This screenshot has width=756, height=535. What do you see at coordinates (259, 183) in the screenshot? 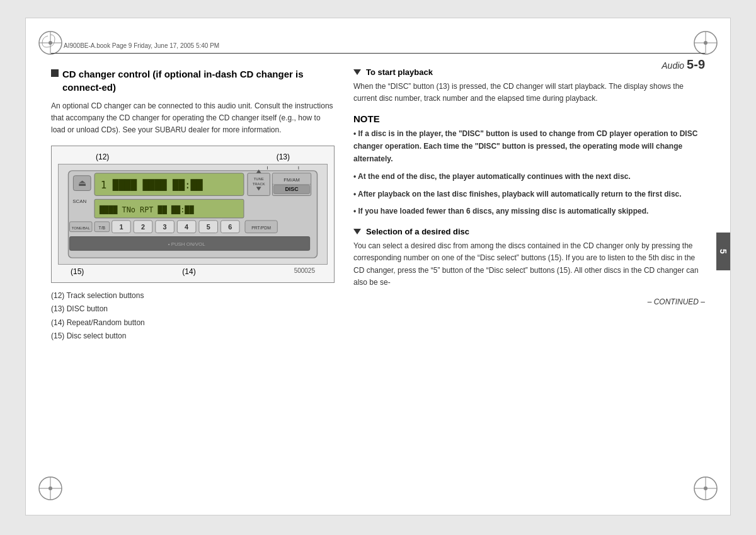
I see `svg-text: TRACK` at bounding box center [259, 183].